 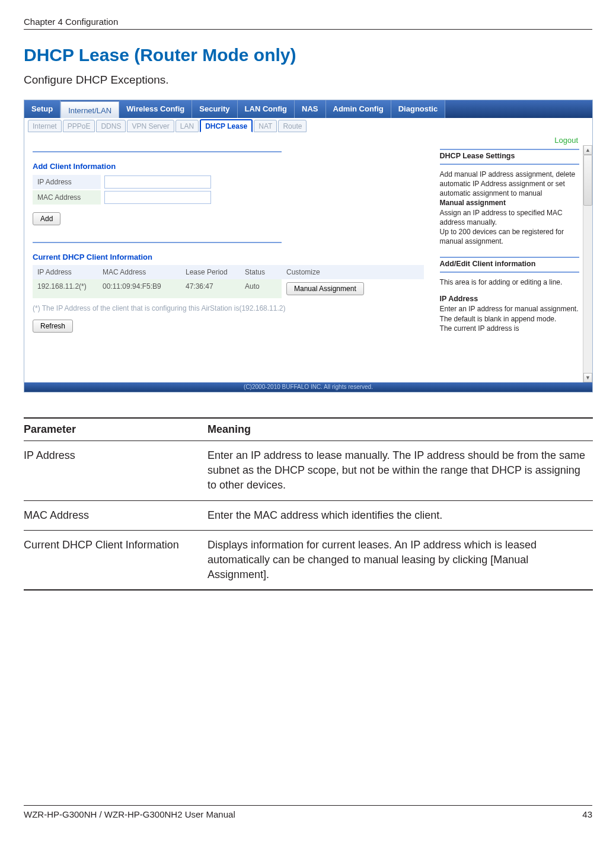 What do you see at coordinates (292, 126) in the screenshot?
I see `subtab-route: Route` at bounding box center [292, 126].